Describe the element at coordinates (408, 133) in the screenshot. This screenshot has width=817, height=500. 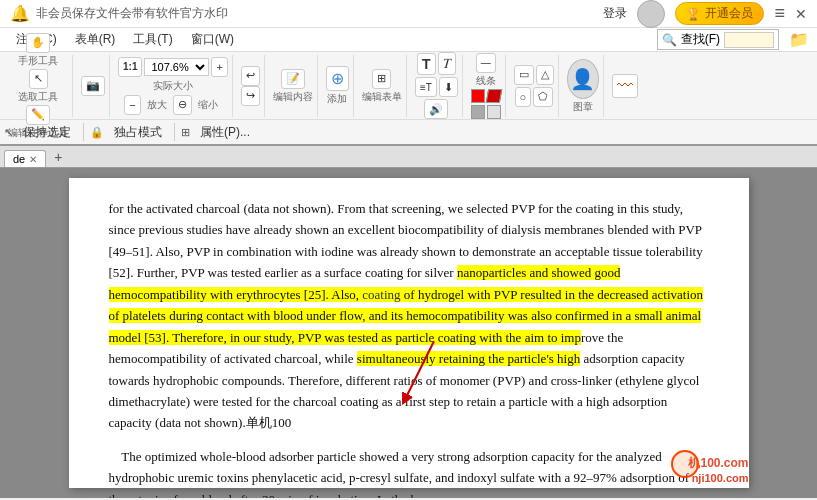
I see `secondary-toolbar: ↖ 保持选定 🔒 独占模式 ⊞ 属性(P)...` at that location.